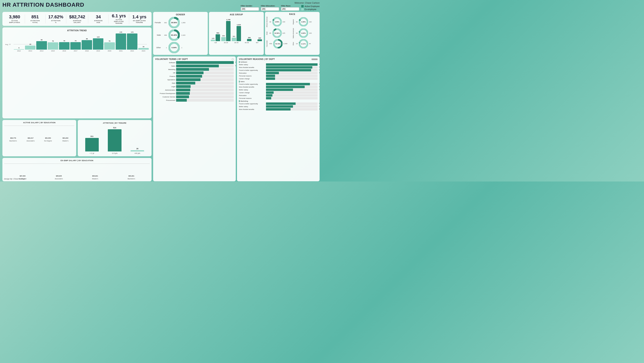 The width and height of the screenshot is (644, 363). I want to click on gender-donut-svg: 60.40%, so click(174, 35).